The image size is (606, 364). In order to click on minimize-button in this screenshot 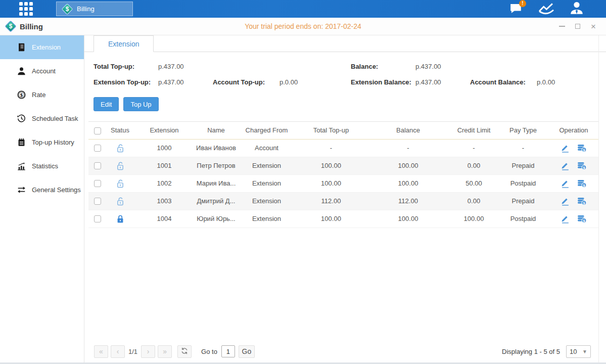, I will do `click(562, 26)`.